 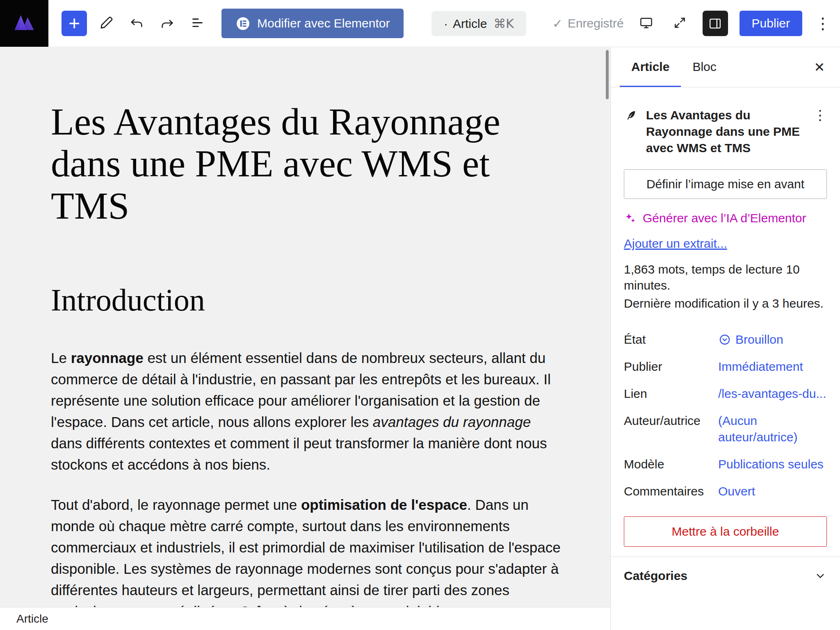 What do you see at coordinates (725, 218) in the screenshot?
I see `elementor-ai-generate-link: Générer avec l’IA d’Elementor` at bounding box center [725, 218].